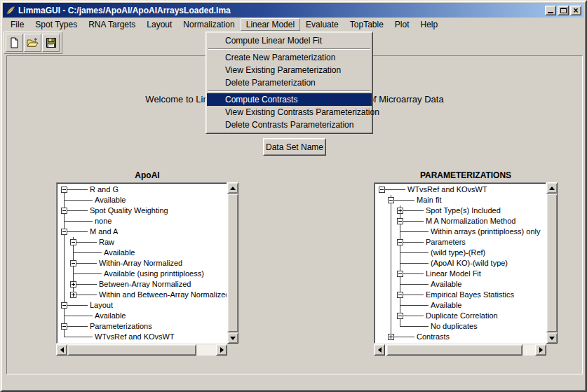 Image resolution: width=587 pixels, height=392 pixels. Describe the element at coordinates (293, 10) in the screenshot. I see `titlebar: LimmaGUI - C:/james/ApoAI/ApoAIArraysLoa…` at that location.